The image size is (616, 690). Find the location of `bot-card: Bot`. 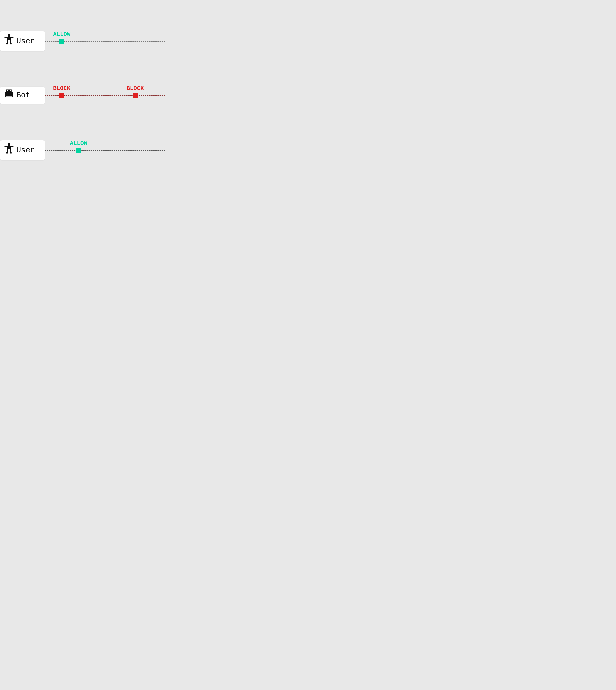

bot-card: Bot is located at coordinates (22, 95).